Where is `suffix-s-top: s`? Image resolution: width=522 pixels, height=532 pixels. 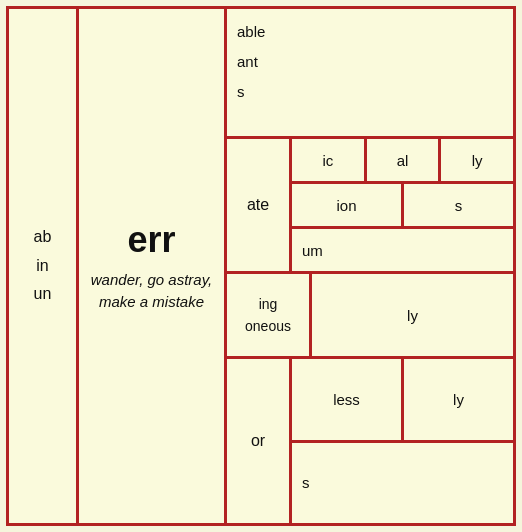
suffix-s-top: s is located at coordinates (251, 92).